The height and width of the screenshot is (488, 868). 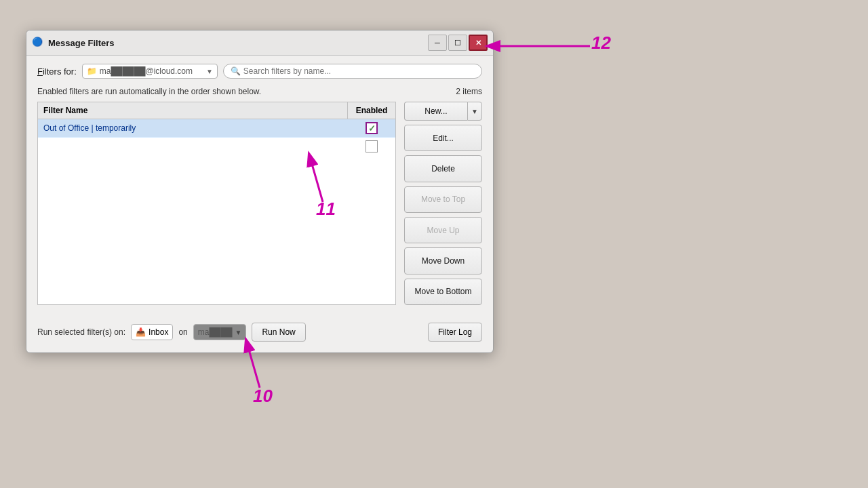 What do you see at coordinates (443, 260) in the screenshot?
I see `move-down-button: Move Down` at bounding box center [443, 260].